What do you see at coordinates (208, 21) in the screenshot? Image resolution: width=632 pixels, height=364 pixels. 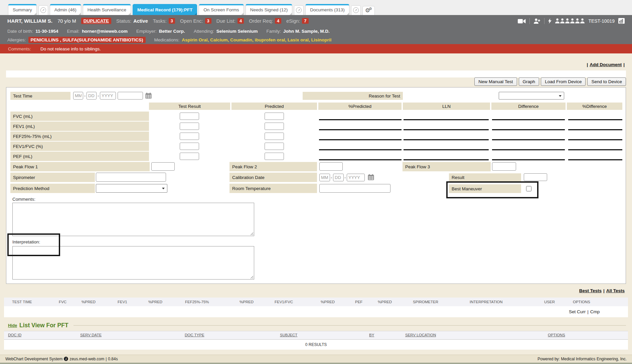 I see `open-enc-count-badge: 3` at bounding box center [208, 21].